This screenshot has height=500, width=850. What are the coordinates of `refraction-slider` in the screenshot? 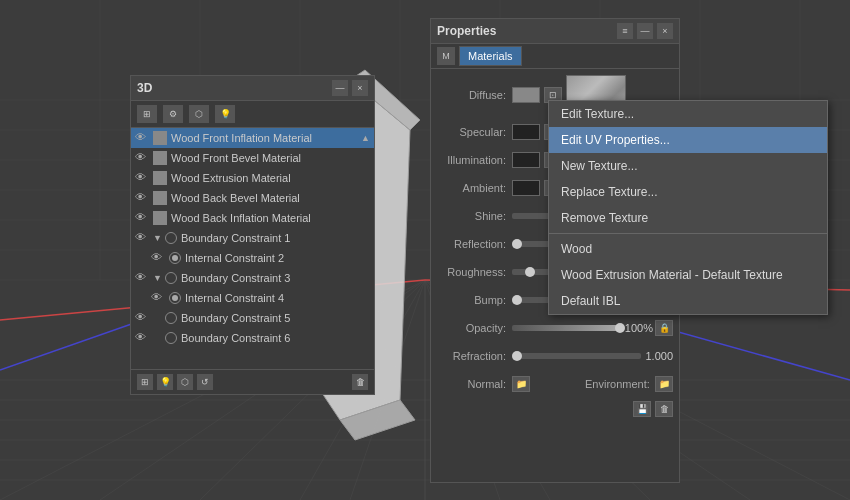 It's located at (576, 356).